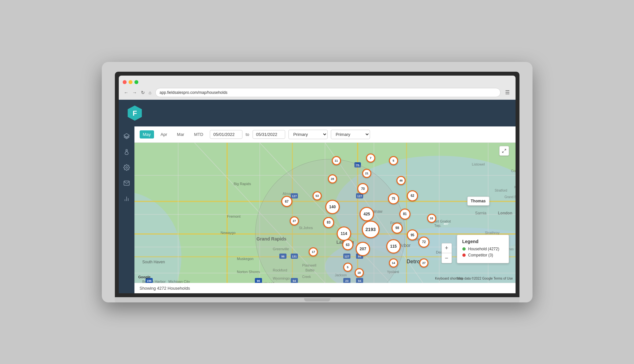 This screenshot has height=364, width=634. Describe the element at coordinates (367, 173) in the screenshot. I see `map-marker: 21` at that location.